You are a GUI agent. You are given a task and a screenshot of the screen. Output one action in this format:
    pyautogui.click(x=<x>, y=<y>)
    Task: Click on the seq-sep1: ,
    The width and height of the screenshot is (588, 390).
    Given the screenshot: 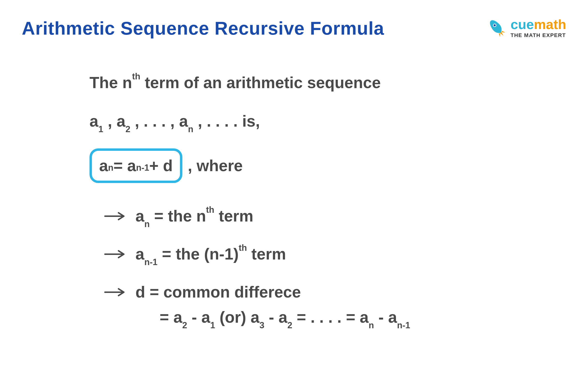 What is the action you would take?
    pyautogui.click(x=110, y=121)
    